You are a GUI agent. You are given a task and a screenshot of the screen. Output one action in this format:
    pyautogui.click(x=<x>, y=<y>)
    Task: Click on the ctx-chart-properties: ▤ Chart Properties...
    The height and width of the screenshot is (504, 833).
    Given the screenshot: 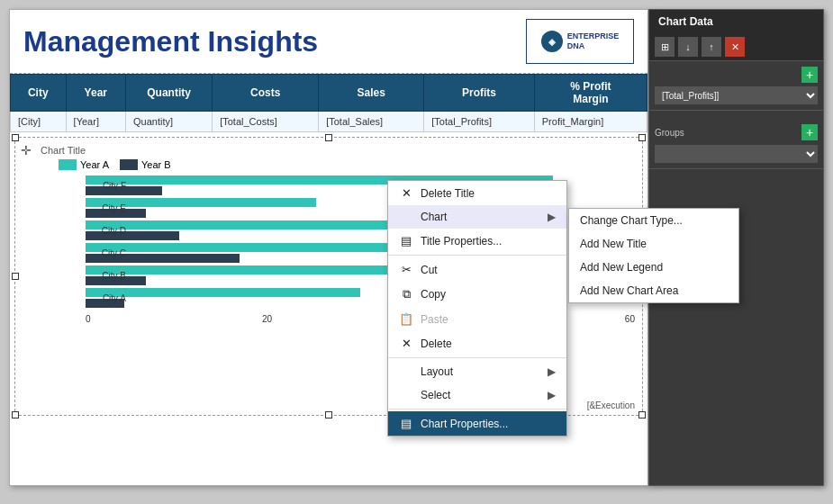 What is the action you would take?
    pyautogui.click(x=477, y=423)
    